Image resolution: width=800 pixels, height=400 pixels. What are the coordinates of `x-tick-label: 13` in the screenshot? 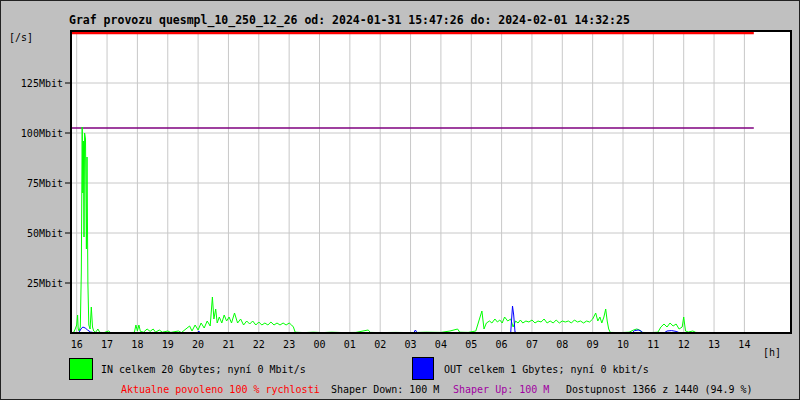 It's located at (714, 344).